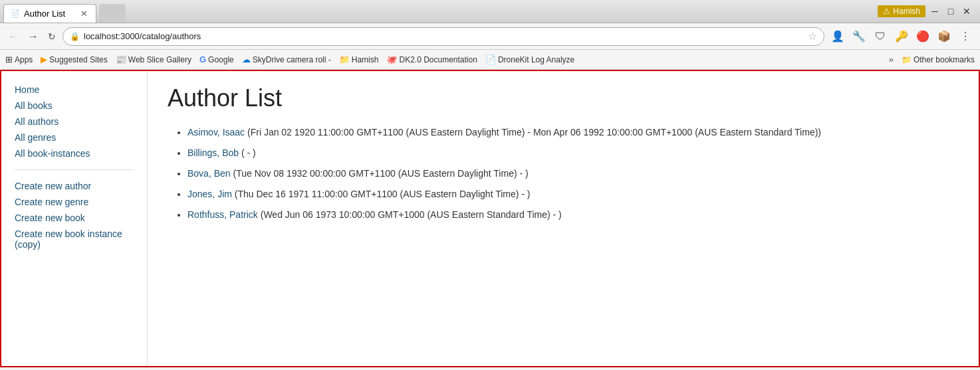  What do you see at coordinates (838, 37) in the screenshot?
I see `profile-icon: 👤` at bounding box center [838, 37].